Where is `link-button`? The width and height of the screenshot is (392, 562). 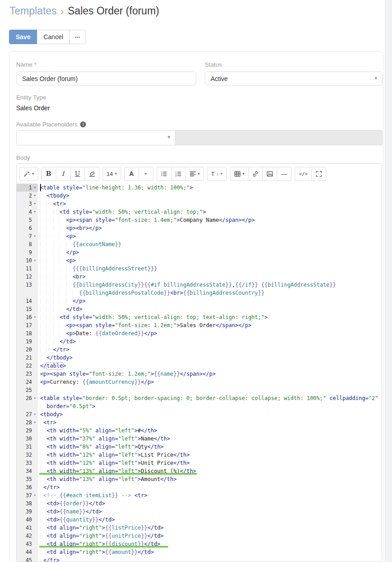
link-button is located at coordinates (256, 174).